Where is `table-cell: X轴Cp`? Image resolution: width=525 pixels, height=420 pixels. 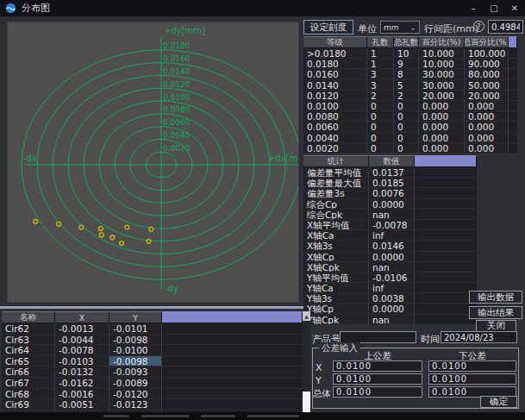 table-cell: X轴Cp is located at coordinates (336, 257).